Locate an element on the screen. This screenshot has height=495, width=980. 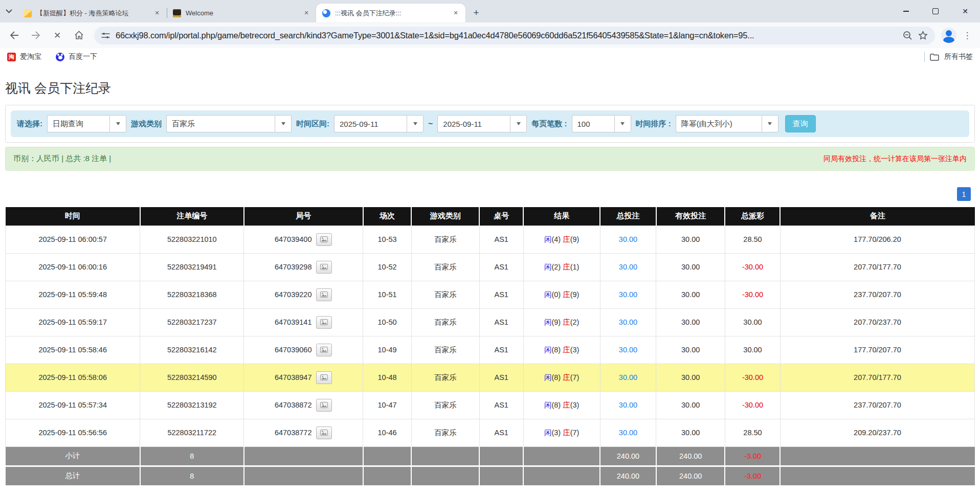
result-cell: 闲(8) 庄(3) is located at coordinates (562, 350).